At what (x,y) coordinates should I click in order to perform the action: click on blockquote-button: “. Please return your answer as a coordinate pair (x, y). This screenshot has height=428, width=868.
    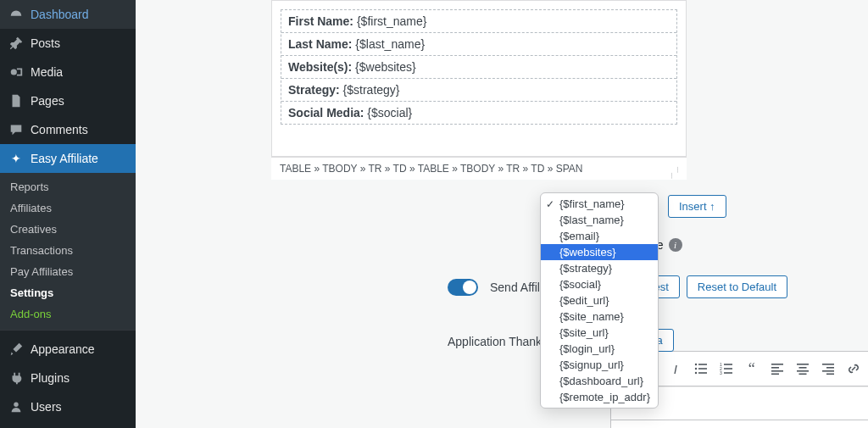
    Looking at the image, I should click on (752, 369).